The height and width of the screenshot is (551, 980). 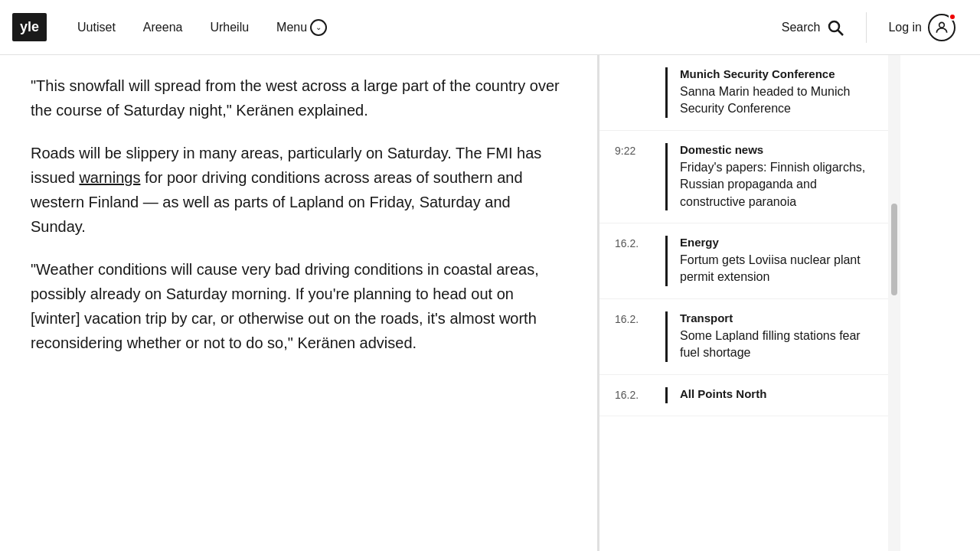 What do you see at coordinates (299, 190) in the screenshot?
I see `article-paragraph-2: Roads will be slippery in many areas, pa…` at bounding box center [299, 190].